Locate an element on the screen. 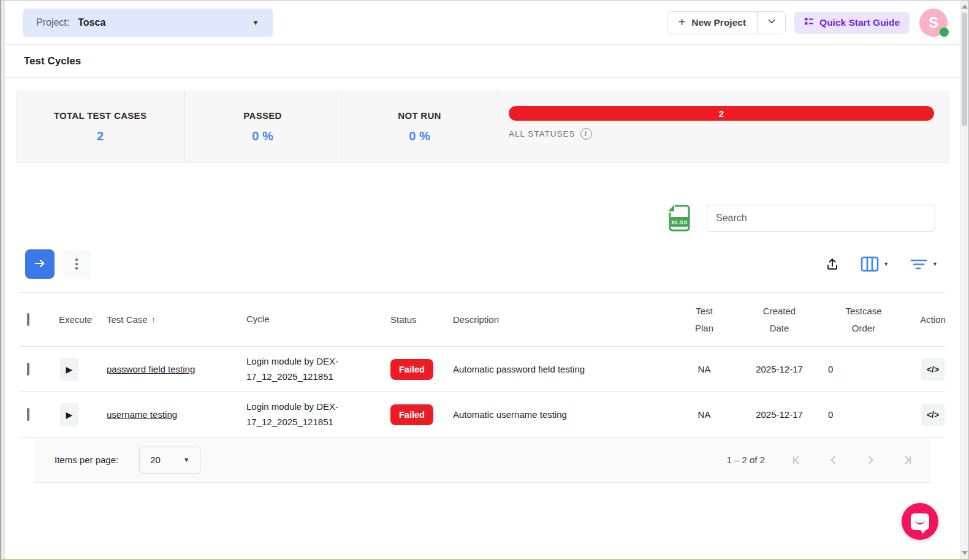 The height and width of the screenshot is (560, 969). items-per-page-label: Items per page: is located at coordinates (86, 460).